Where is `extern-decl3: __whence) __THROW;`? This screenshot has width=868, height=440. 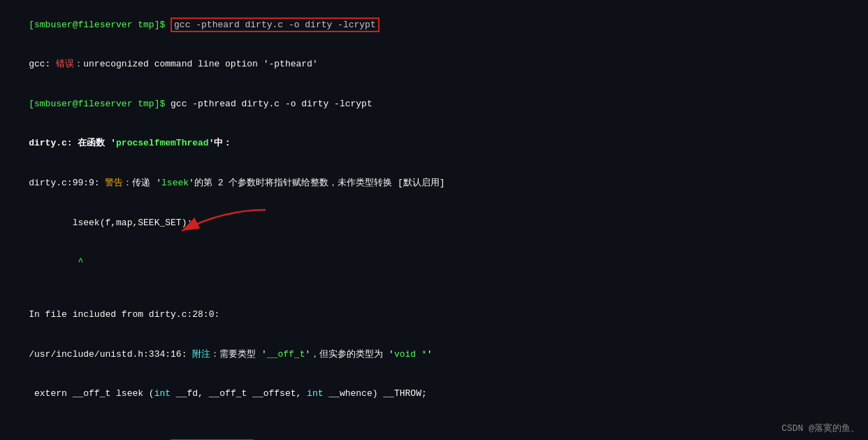
extern-decl3: __whence) __THROW; is located at coordinates (375, 393).